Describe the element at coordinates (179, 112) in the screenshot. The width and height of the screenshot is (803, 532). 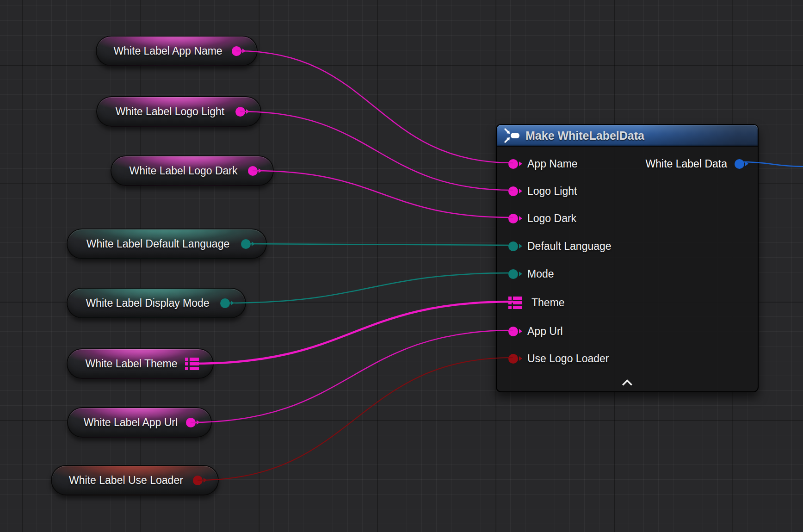
I see `variable-node-label: White Label Logo Light` at that location.